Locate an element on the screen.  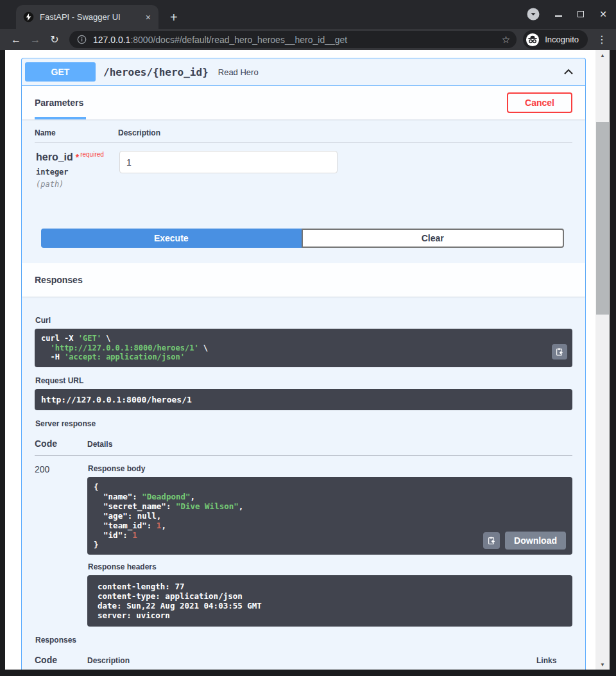
minimize-button is located at coordinates (558, 14).